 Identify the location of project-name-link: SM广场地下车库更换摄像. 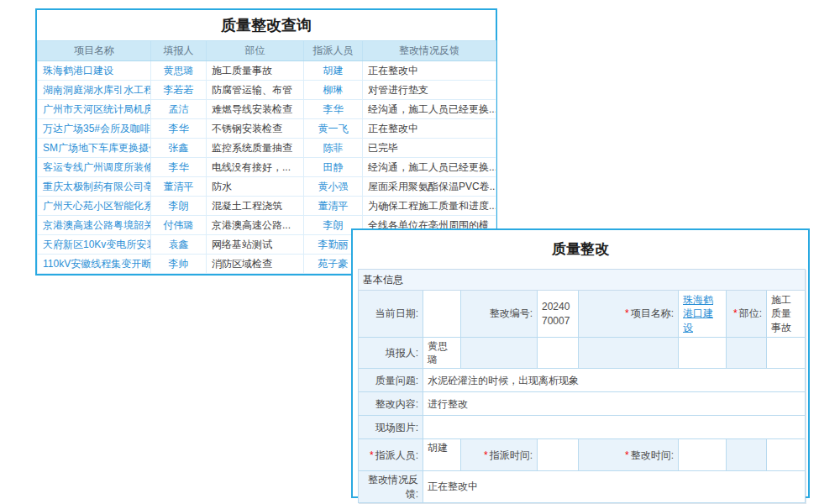
(94, 148).